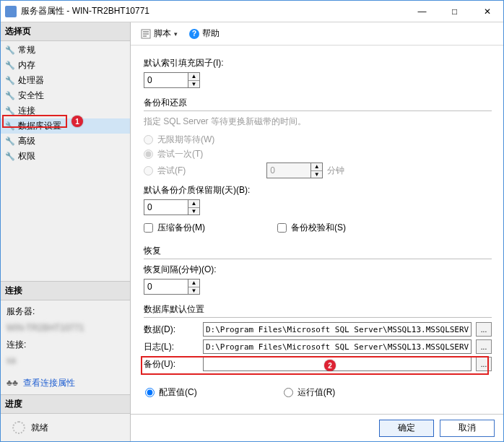  Describe the element at coordinates (487, 12) in the screenshot. I see `close-button: ✕` at that location.